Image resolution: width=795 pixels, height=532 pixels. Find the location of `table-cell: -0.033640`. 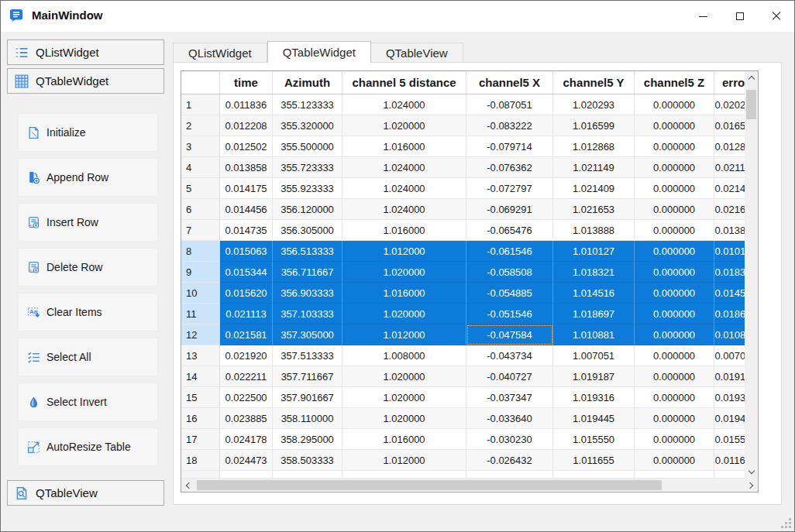

table-cell: -0.033640 is located at coordinates (510, 418).